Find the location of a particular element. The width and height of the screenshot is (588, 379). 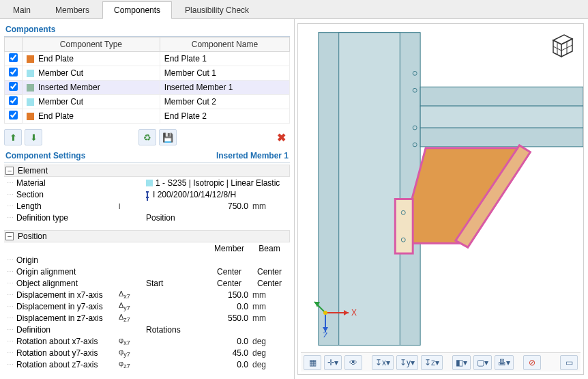

view-z-button: ↧z▾ is located at coordinates (432, 363).